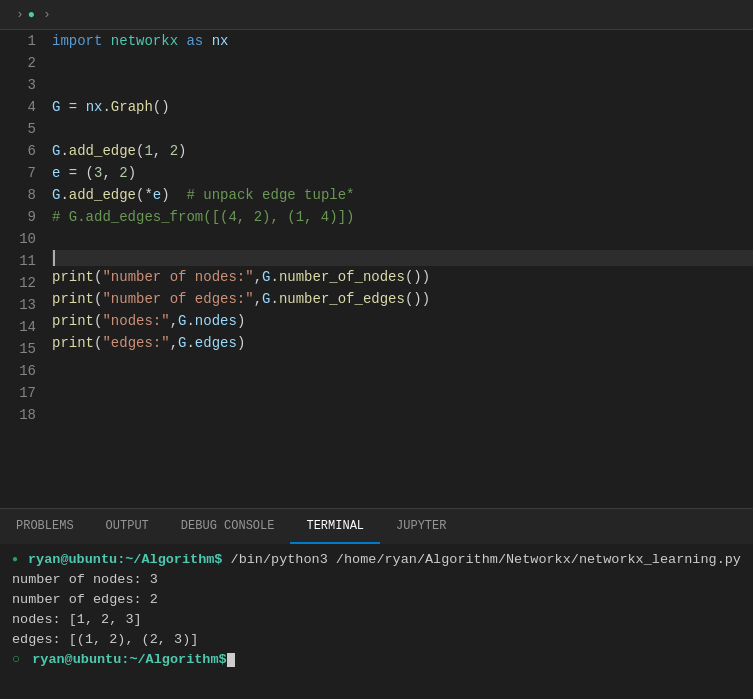 The height and width of the screenshot is (699, 753). Describe the element at coordinates (45, 526) in the screenshot. I see `tab-problems: PROBLEMS` at that location.